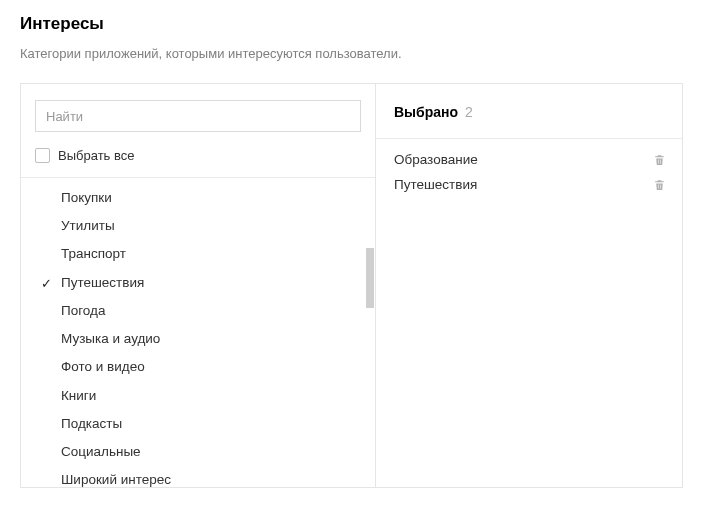 The width and height of the screenshot is (703, 506). What do you see at coordinates (352, 24) in the screenshot?
I see `page-title: Интересы` at bounding box center [352, 24].